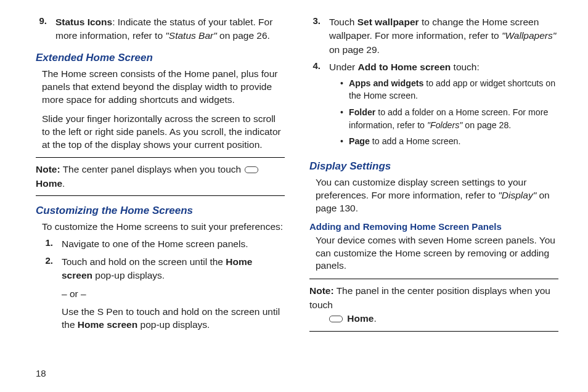 The image size is (588, 392). What do you see at coordinates (449, 112) in the screenshot?
I see `bullet-list: • Apps and widgets to add app or widget …` at bounding box center [449, 112].